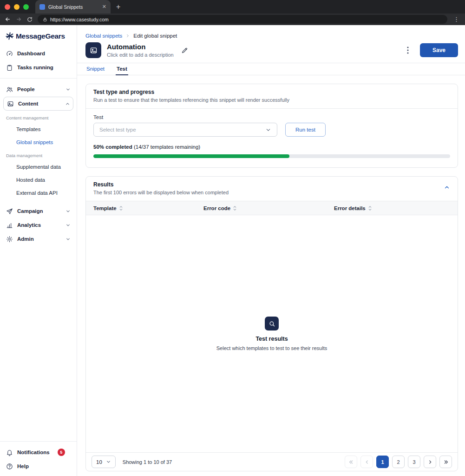 This screenshot has height=476, width=465. Describe the element at coordinates (272, 324) in the screenshot. I see `search-icon-tile` at that location.